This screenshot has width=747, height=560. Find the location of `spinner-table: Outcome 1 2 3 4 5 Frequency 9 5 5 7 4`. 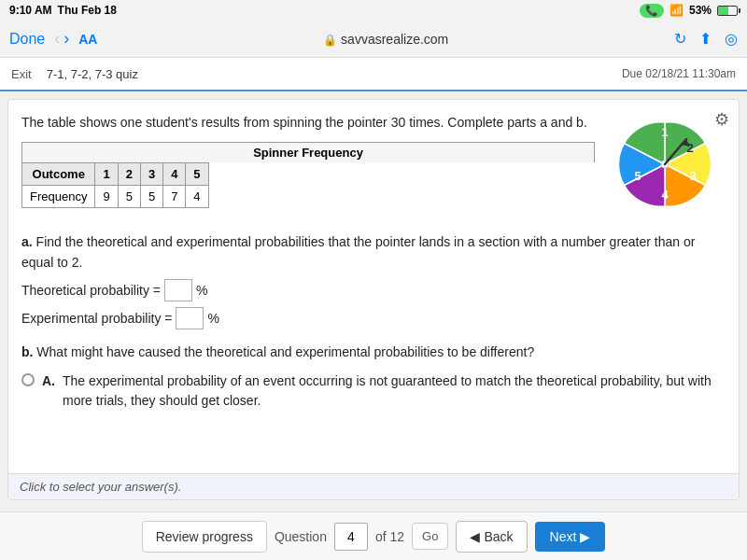

spinner-table: Outcome 1 2 3 4 5 Frequency 9 5 5 7 4 is located at coordinates (116, 185).